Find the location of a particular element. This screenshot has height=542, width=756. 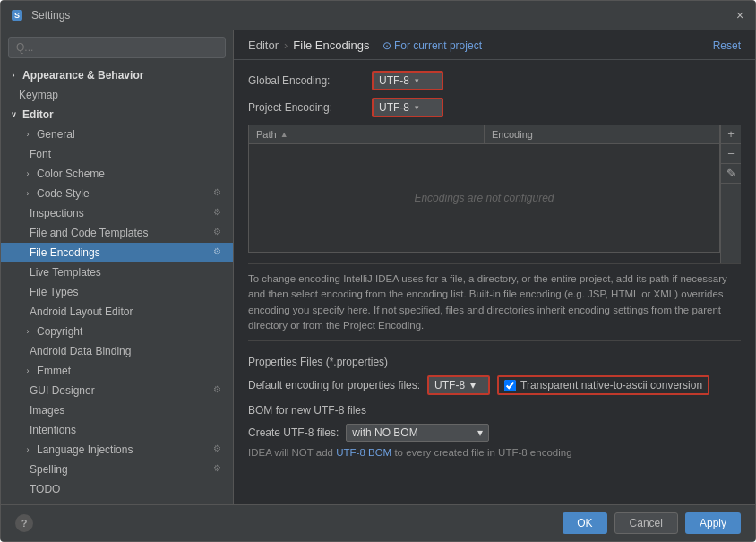

panel-header: Editor › File Encodings ⊙ For current pr… is located at coordinates (494, 45).